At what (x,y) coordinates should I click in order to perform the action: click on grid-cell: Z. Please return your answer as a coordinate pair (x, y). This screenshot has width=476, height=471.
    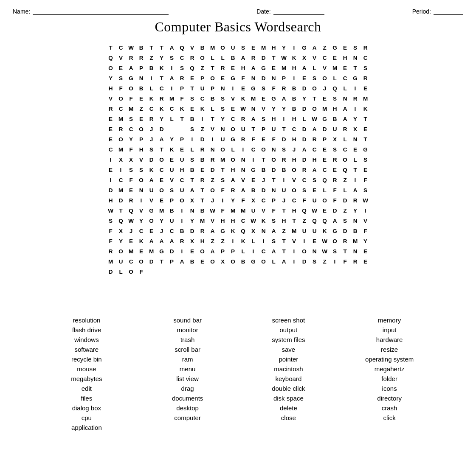
    Looking at the image, I should click on (304, 221).